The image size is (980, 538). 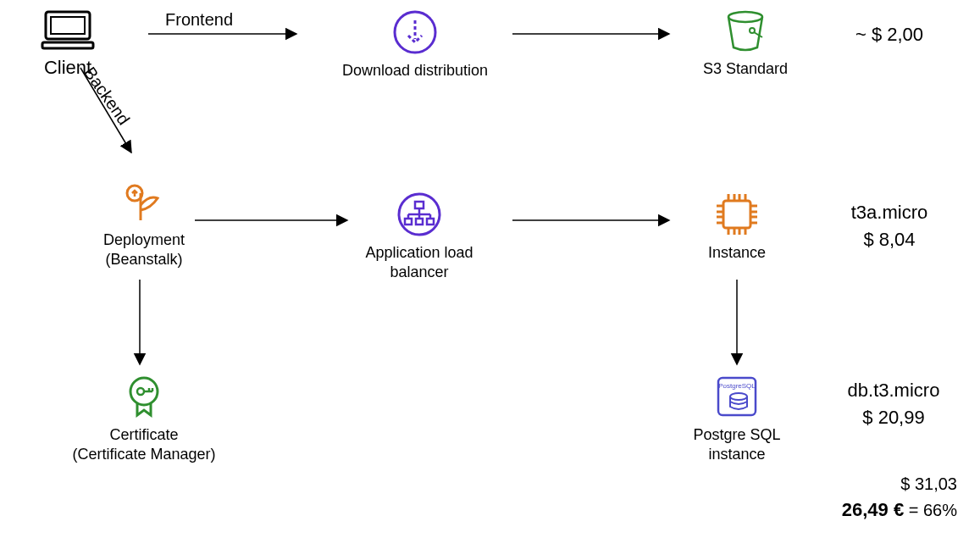 What do you see at coordinates (144, 419) in the screenshot?
I see `node-certificate: Certificate (Certificate Manager)` at bounding box center [144, 419].